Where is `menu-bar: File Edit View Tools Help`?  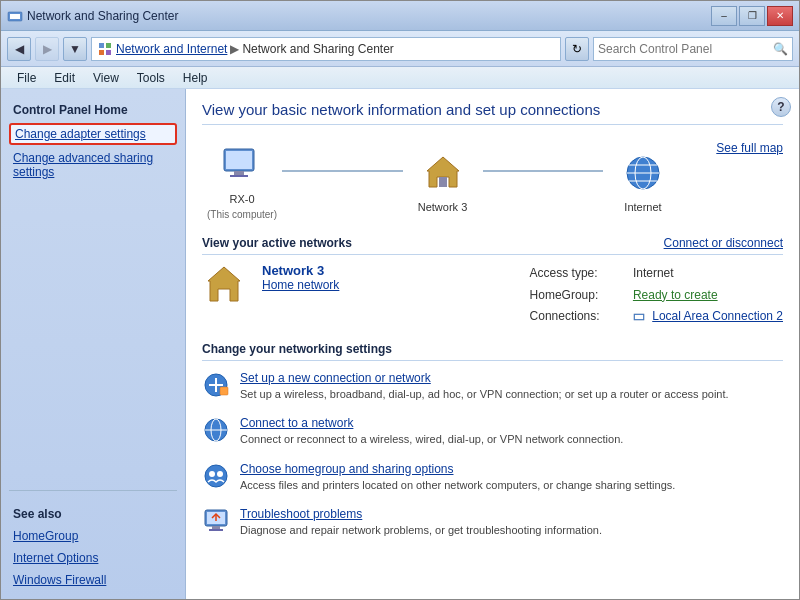
menu-bar: File Edit View Tools Help is located at coordinates (400, 78).